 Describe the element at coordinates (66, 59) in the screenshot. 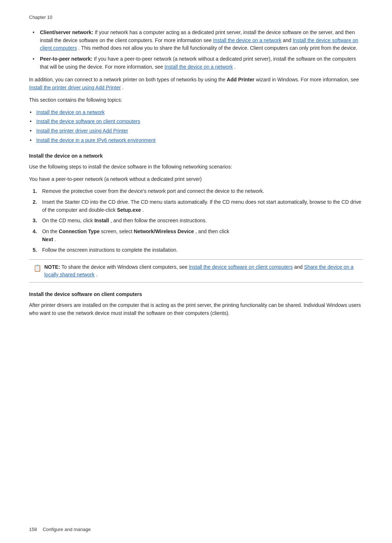

I see `peer-to-peer-term: Peer-to-peer network:` at that location.